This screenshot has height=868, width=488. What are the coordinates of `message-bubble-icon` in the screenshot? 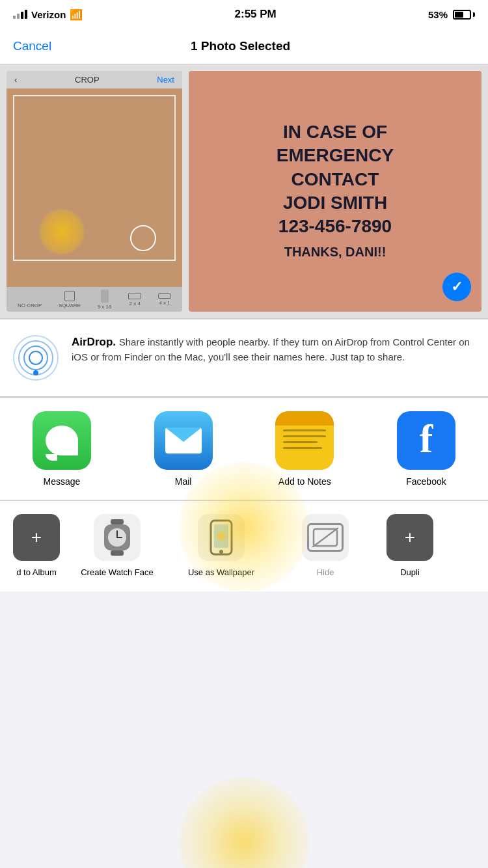 It's located at (62, 441).